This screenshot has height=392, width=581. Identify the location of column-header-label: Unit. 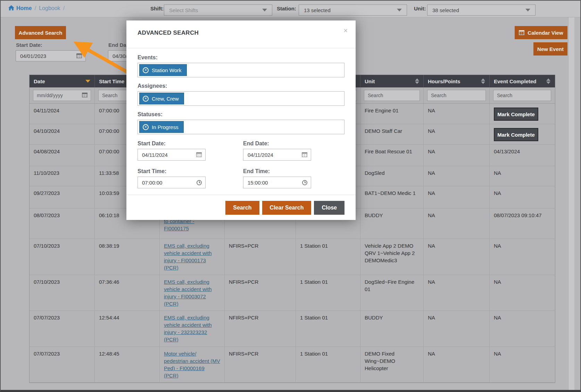
(370, 81).